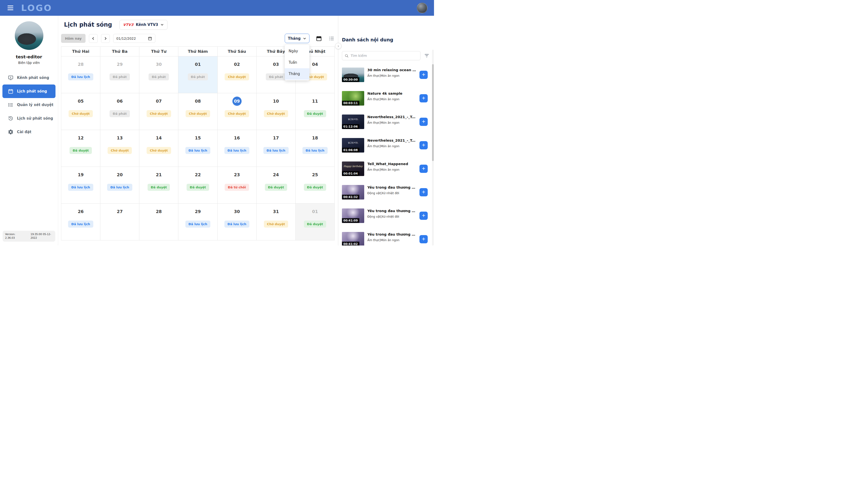 Image resolution: width=868 pixels, height=491 pixels. Describe the element at coordinates (392, 164) in the screenshot. I see `video-title: Tell_What_Happened` at that location.